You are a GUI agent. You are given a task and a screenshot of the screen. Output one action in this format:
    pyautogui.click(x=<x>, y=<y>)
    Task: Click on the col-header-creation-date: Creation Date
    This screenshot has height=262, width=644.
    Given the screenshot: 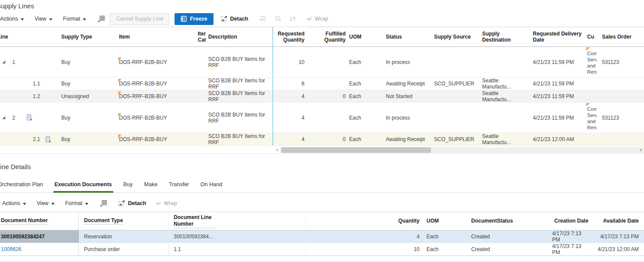 What is the action you would take?
    pyautogui.click(x=568, y=221)
    